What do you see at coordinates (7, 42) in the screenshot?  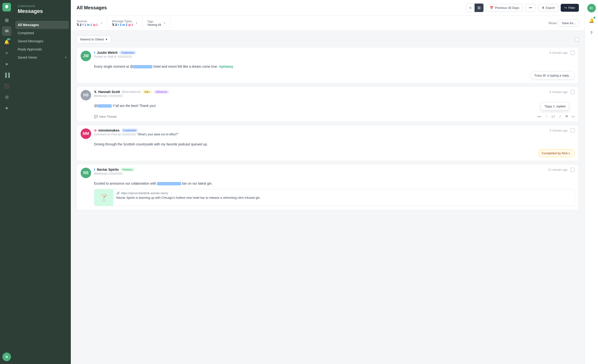 I see `nav-bell-icon: 🔔` at bounding box center [7, 42].